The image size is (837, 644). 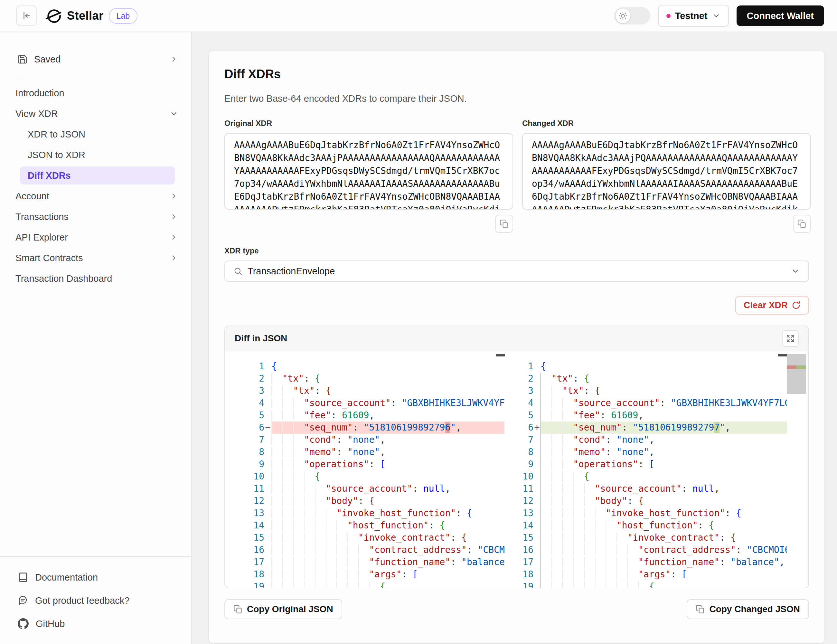 What do you see at coordinates (95, 600) in the screenshot?
I see `sidebar-item-feedback: Got product feedback?` at bounding box center [95, 600].